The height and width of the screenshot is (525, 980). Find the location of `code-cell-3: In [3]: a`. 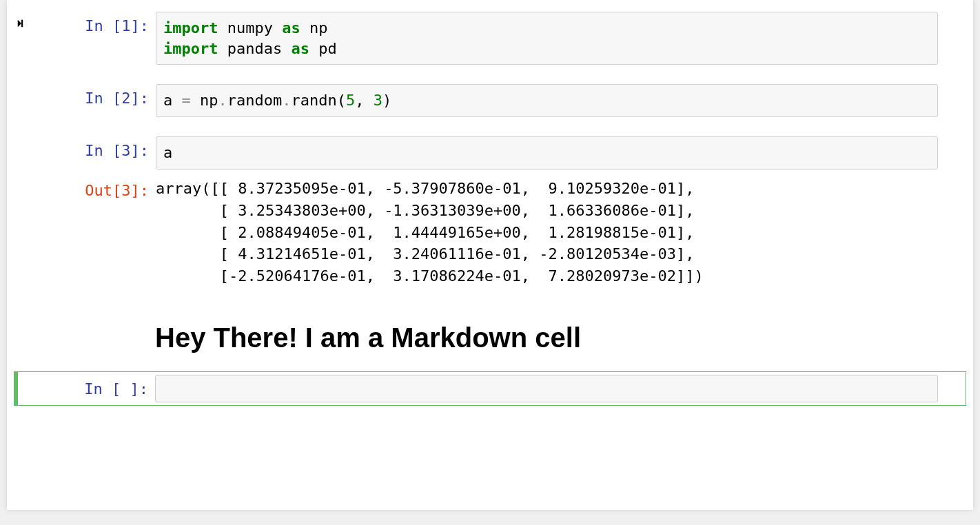

code-cell-3: In [3]: a is located at coordinates (490, 153).